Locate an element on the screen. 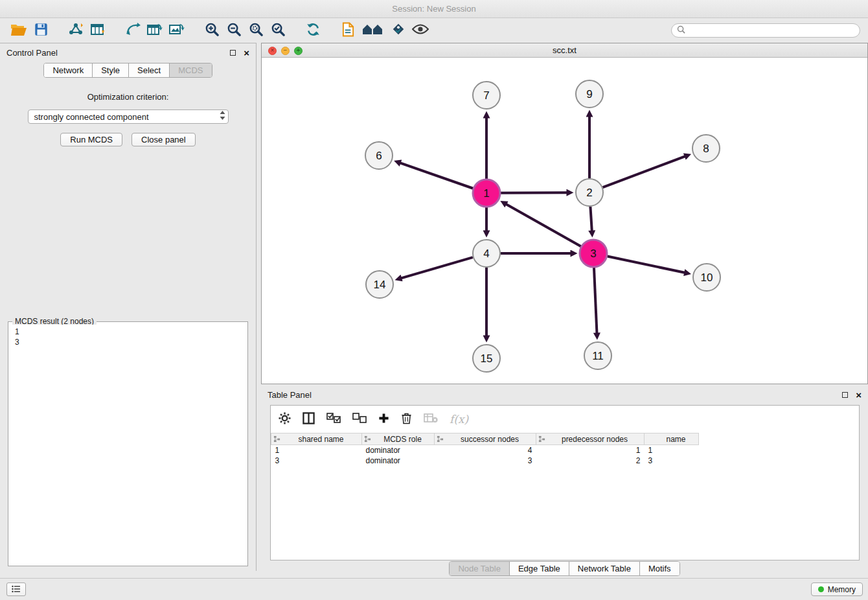  table-cell: 4 is located at coordinates (486, 450).